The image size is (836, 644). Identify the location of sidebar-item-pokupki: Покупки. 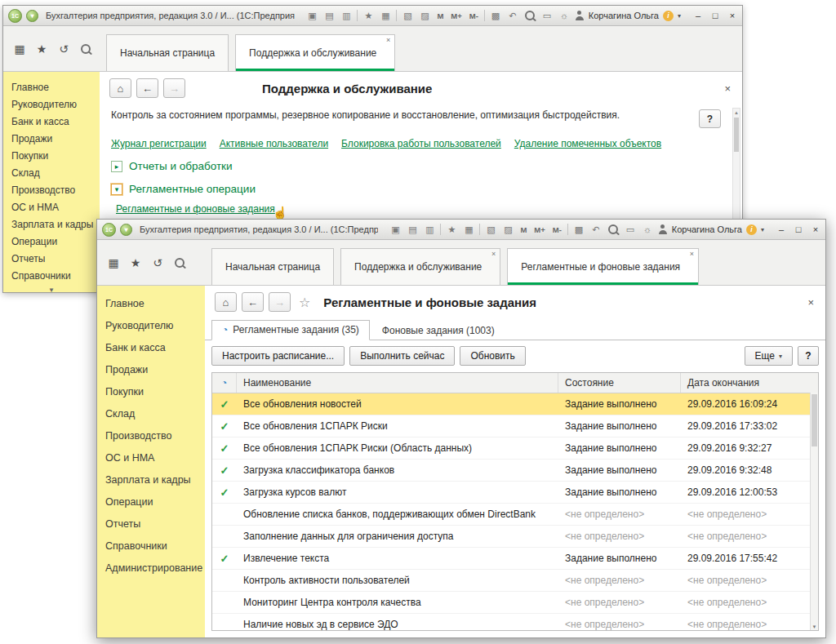
(151, 392).